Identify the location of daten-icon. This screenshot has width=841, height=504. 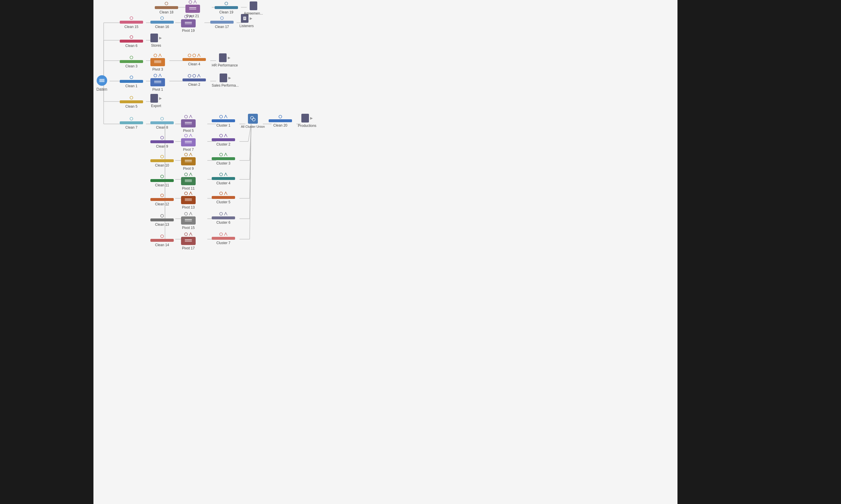
(102, 80).